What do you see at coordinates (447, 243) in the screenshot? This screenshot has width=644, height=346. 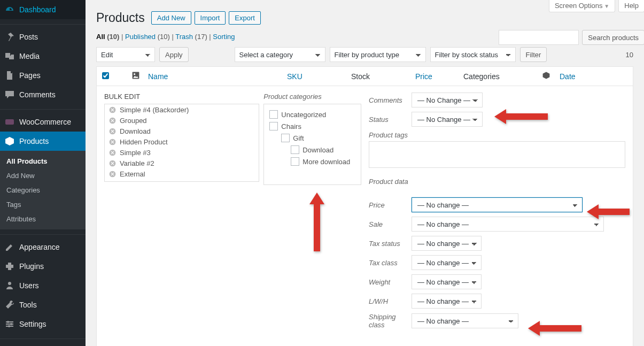 I see `tax-status-select: — No change —` at bounding box center [447, 243].